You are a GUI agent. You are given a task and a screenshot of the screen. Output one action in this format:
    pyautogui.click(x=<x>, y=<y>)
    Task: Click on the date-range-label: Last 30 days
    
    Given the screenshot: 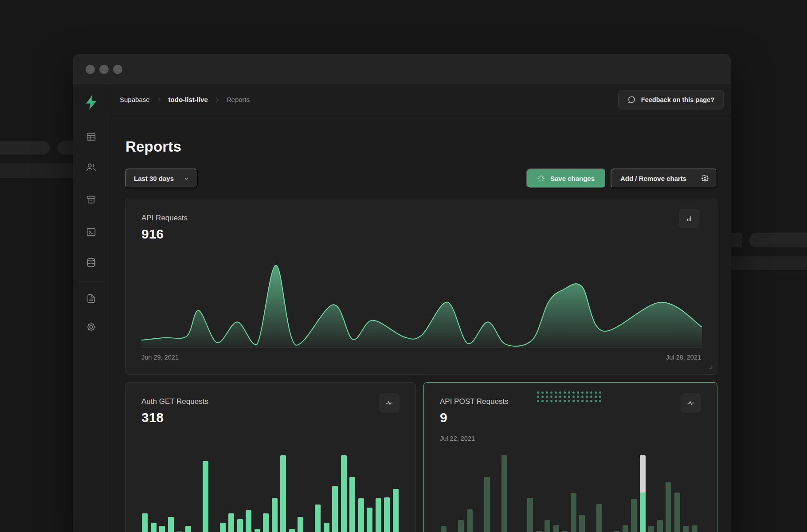 What is the action you would take?
    pyautogui.click(x=154, y=178)
    